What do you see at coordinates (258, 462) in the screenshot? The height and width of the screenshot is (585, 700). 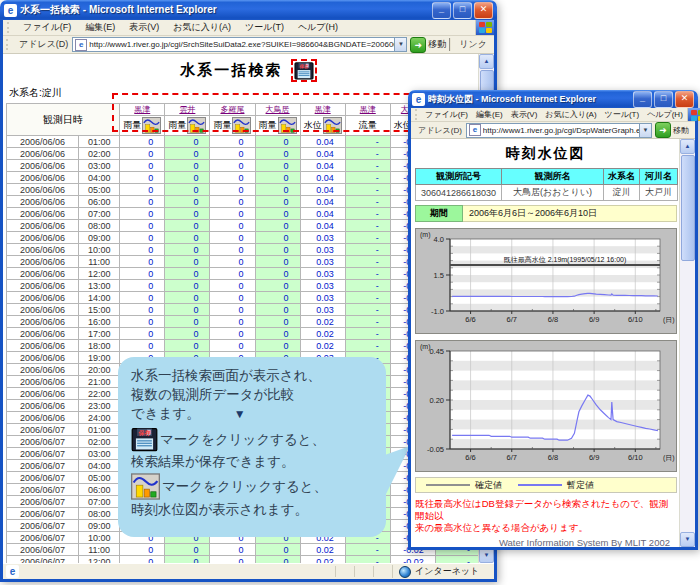 I see `callout-line: 検索結果が保存できます。` at bounding box center [258, 462].